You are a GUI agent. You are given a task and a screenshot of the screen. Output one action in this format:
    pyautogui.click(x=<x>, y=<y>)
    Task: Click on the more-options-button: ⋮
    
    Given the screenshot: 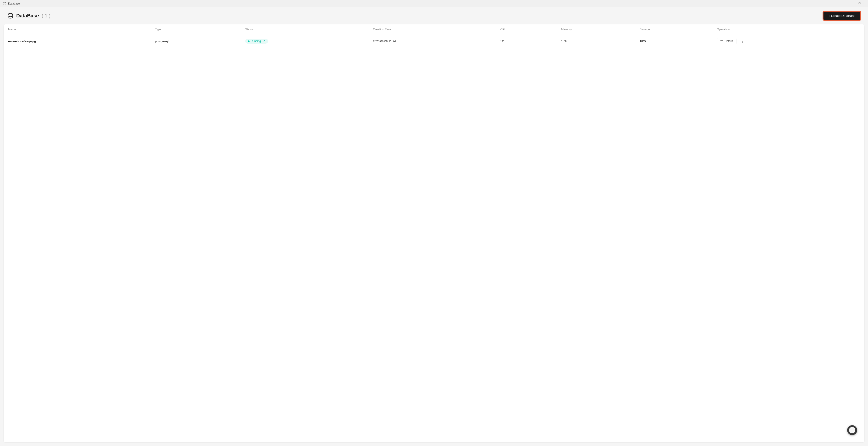 What is the action you would take?
    pyautogui.click(x=742, y=41)
    